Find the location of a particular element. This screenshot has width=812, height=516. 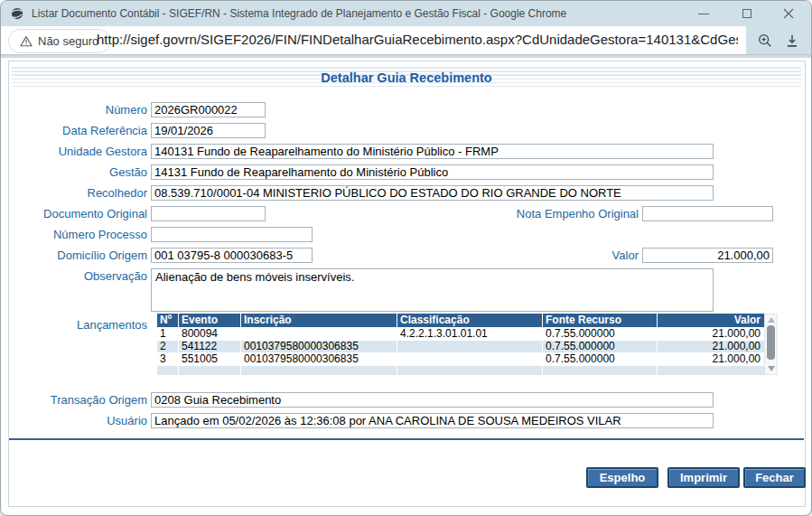

download-icon is located at coordinates (792, 41).